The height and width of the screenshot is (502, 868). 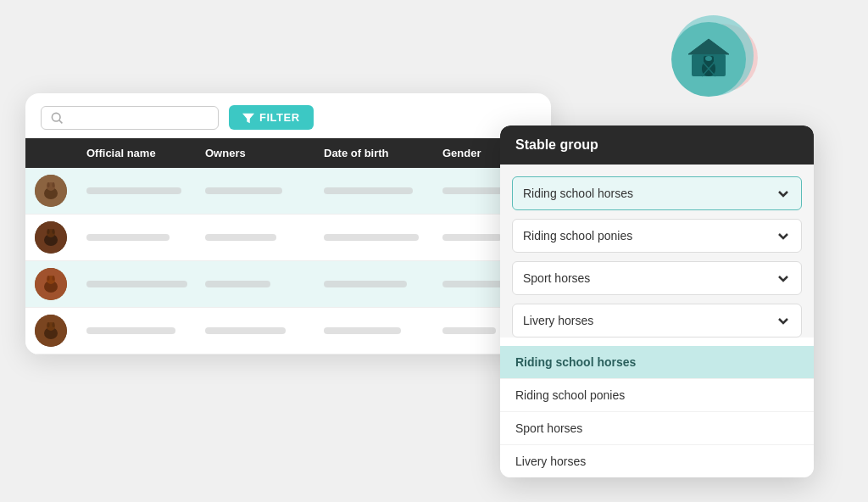 What do you see at coordinates (130, 118) in the screenshot?
I see `search-input-wrapper` at bounding box center [130, 118].